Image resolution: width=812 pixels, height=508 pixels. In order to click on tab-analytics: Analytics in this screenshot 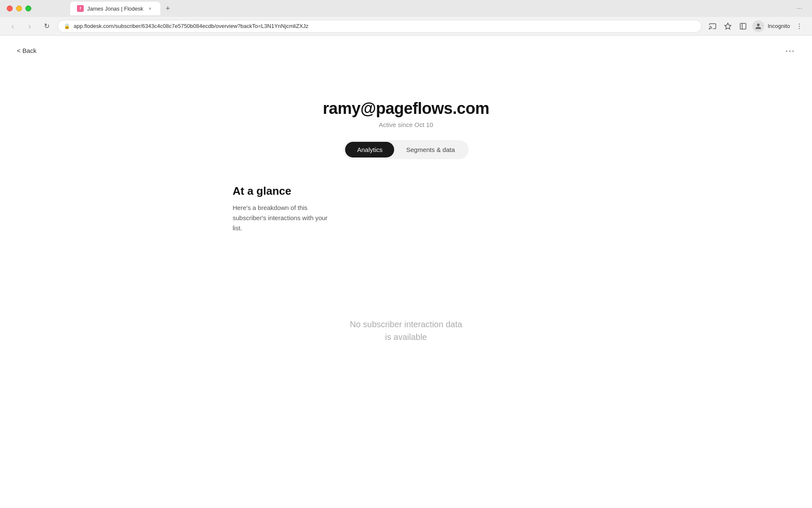, I will do `click(370, 150)`.